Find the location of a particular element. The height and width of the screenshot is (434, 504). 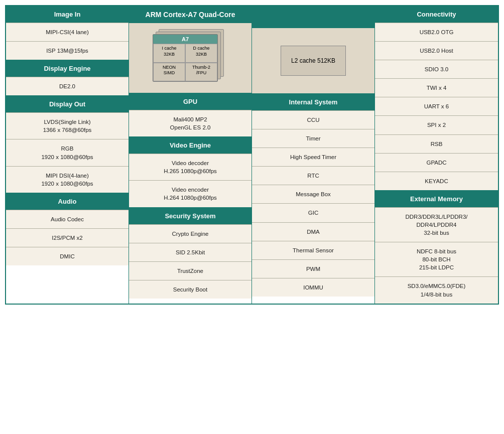

video-item-1: Video encoderH.264 1080p@60fps is located at coordinates (190, 194).